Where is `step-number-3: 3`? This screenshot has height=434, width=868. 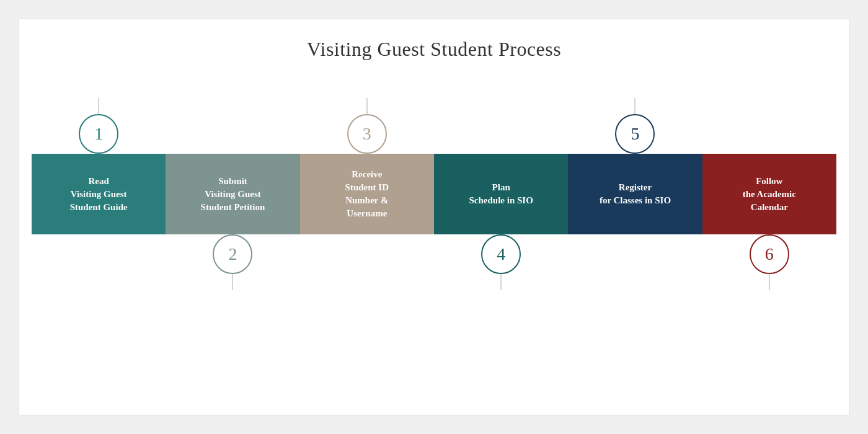 step-number-3: 3 is located at coordinates (367, 134).